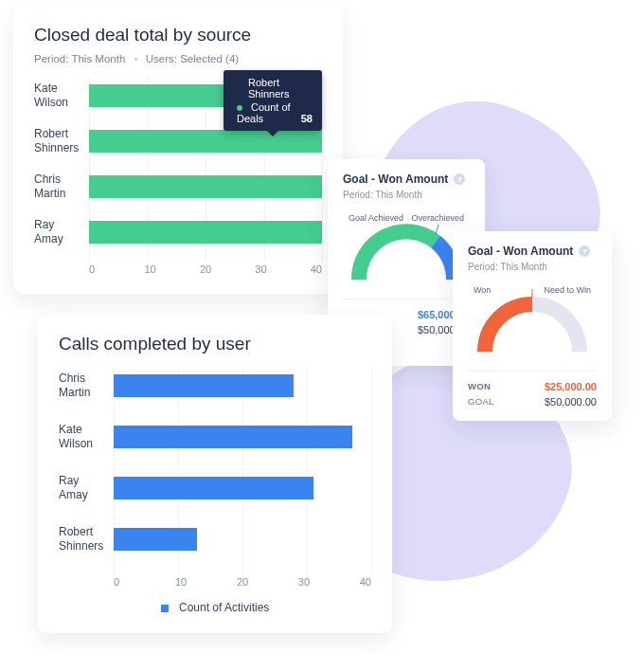 The height and width of the screenshot is (671, 644). Describe the element at coordinates (570, 402) in the screenshot. I see `kpi-value: $50,000.00` at that location.